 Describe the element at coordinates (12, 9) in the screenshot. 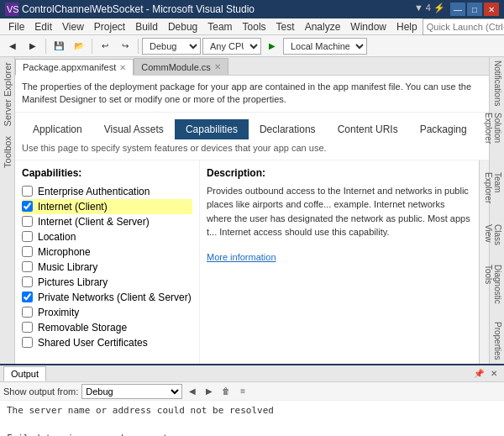

I see `app-icon: VS` at that location.